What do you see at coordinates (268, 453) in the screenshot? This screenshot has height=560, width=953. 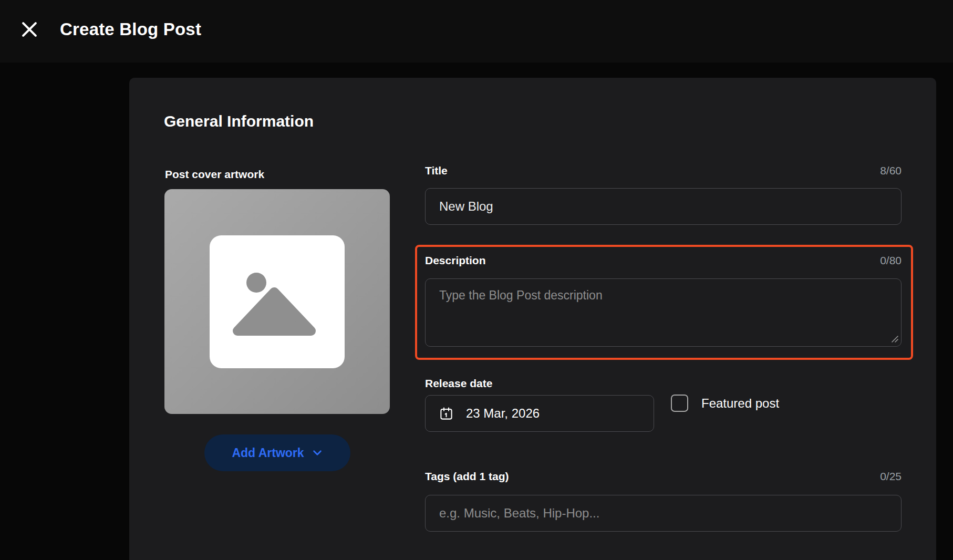 I see `add-artwork-label: Add Artwork` at bounding box center [268, 453].